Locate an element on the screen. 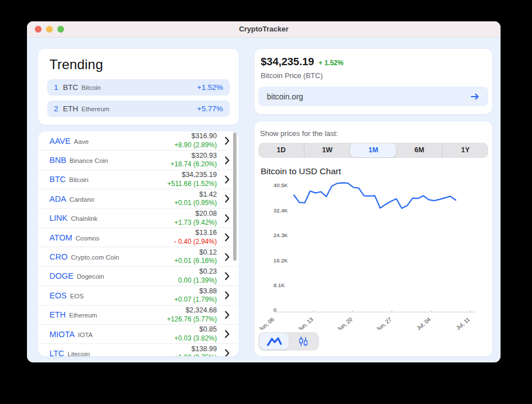 The image size is (532, 404). coin-name: Binance Coin is located at coordinates (89, 161).